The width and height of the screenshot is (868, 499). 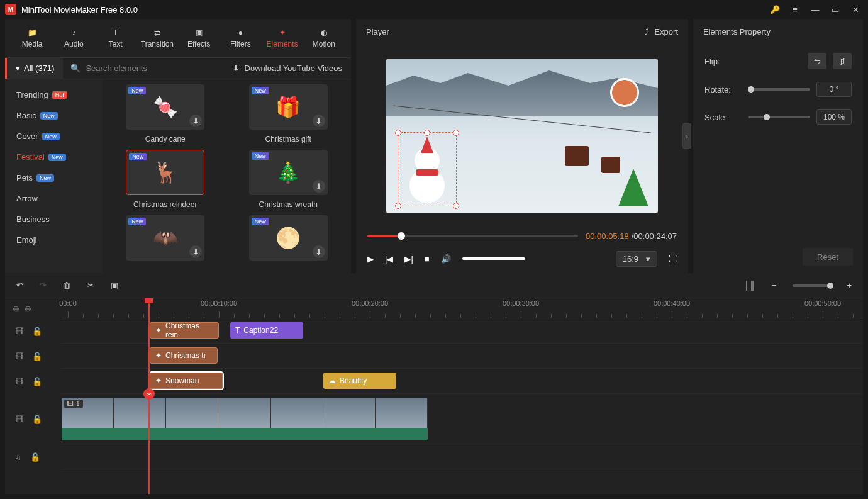 I want to click on clip-reindeer: ✦Christmas rein, so click(x=184, y=330).